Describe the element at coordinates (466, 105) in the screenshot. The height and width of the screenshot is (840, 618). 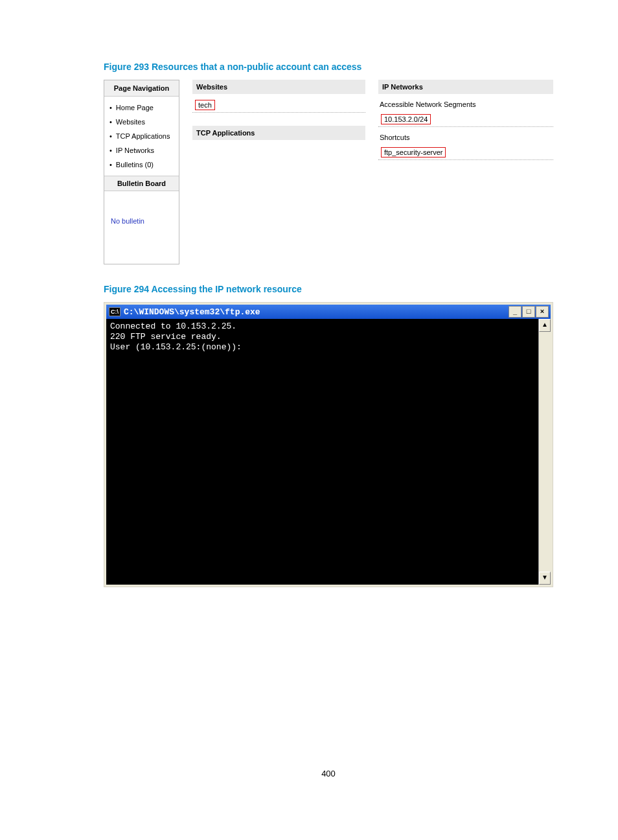
I see `accessible-segments-label: Accessible Network Segments` at that location.